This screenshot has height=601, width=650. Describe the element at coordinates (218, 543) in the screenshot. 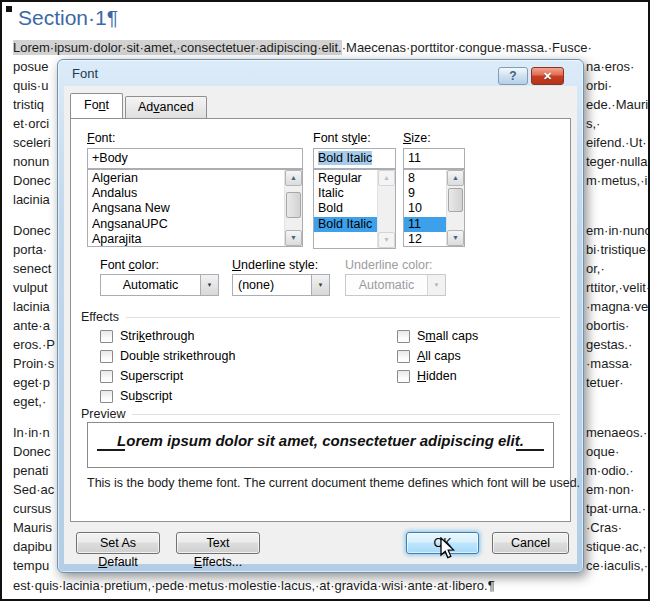

I see `text-effects-button: Text Effects...` at that location.